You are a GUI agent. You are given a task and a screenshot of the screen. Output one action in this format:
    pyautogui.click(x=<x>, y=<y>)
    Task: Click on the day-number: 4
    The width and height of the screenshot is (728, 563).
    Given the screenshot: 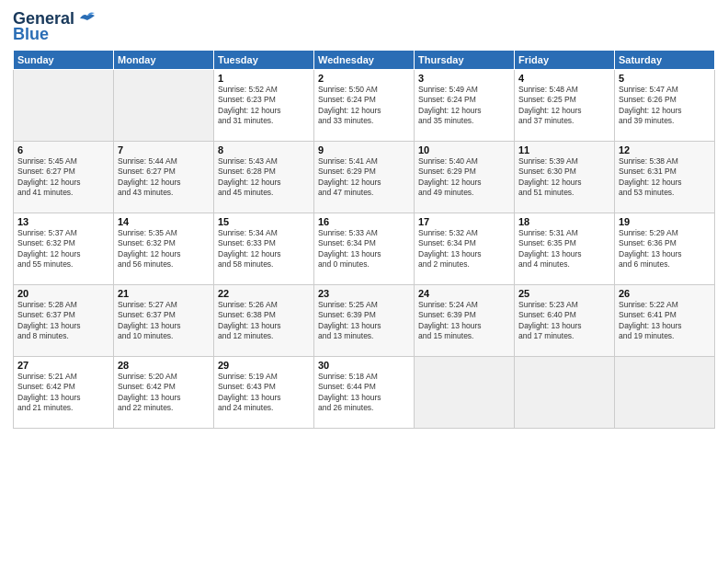 What is the action you would take?
    pyautogui.click(x=564, y=78)
    